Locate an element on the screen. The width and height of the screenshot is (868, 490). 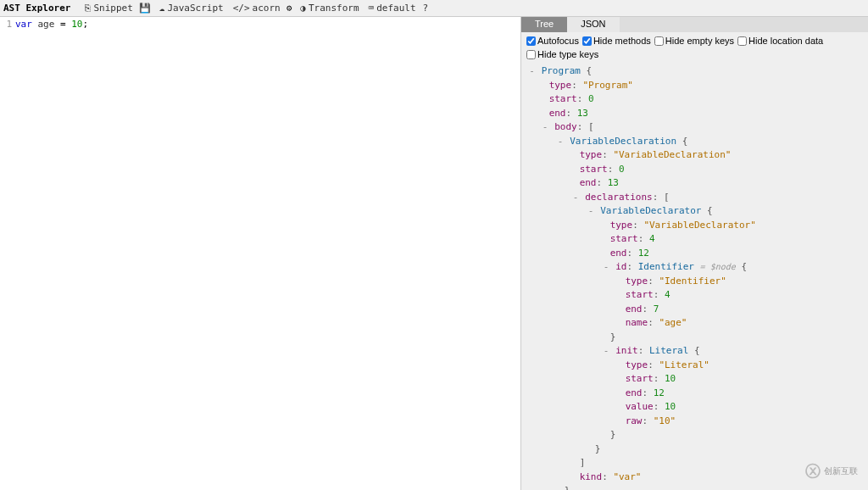
hide-empty-checkbox is located at coordinates (659, 41).